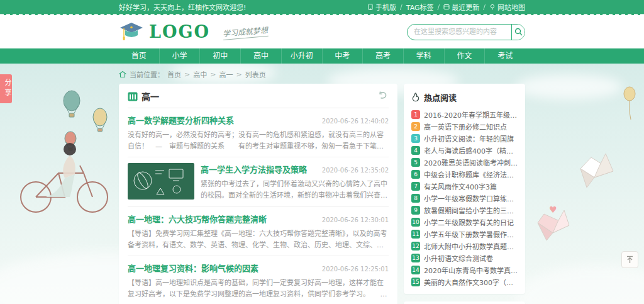 The width and height of the screenshot is (644, 304). I want to click on site-logo: LOGO, so click(165, 32).